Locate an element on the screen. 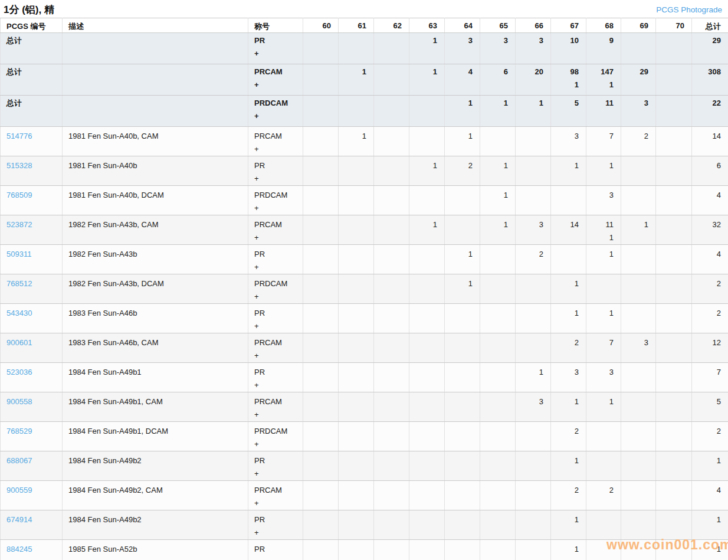 This screenshot has height=560, width=728. pcgs-number-link: 523036 is located at coordinates (19, 372).